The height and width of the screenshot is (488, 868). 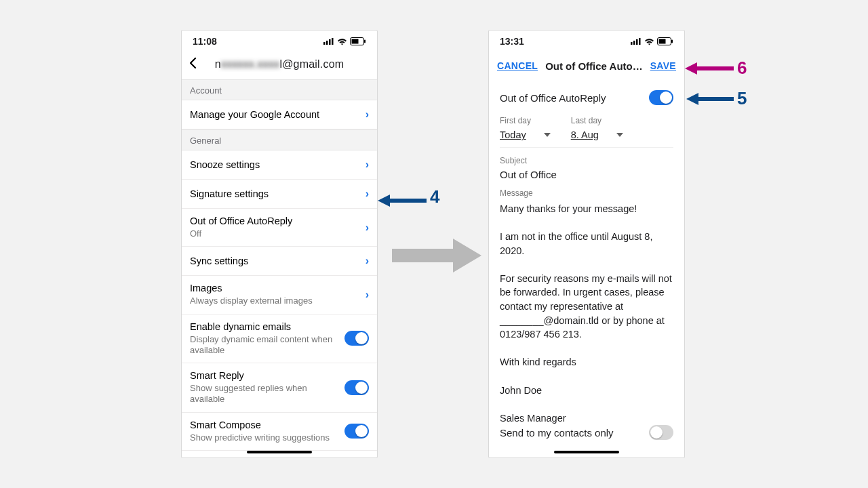 What do you see at coordinates (279, 228) in the screenshot?
I see `row-out-of-office: Out of Office AutoReply Off ›` at bounding box center [279, 228].